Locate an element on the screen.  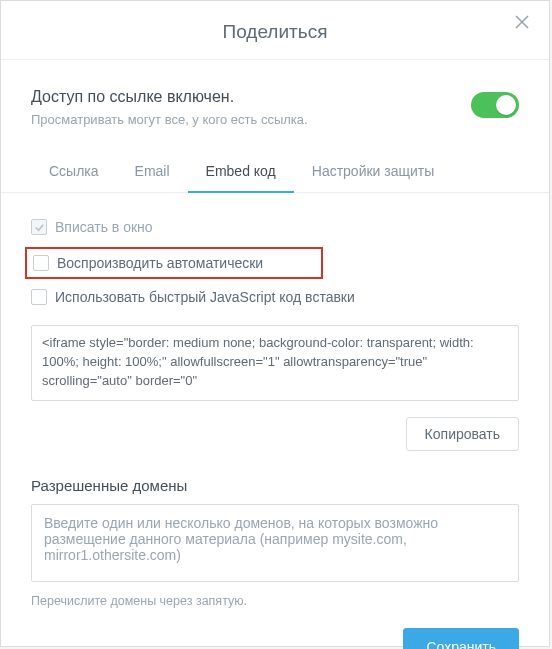
autoplay-row: Воспроизводить автоматически is located at coordinates (174, 263).